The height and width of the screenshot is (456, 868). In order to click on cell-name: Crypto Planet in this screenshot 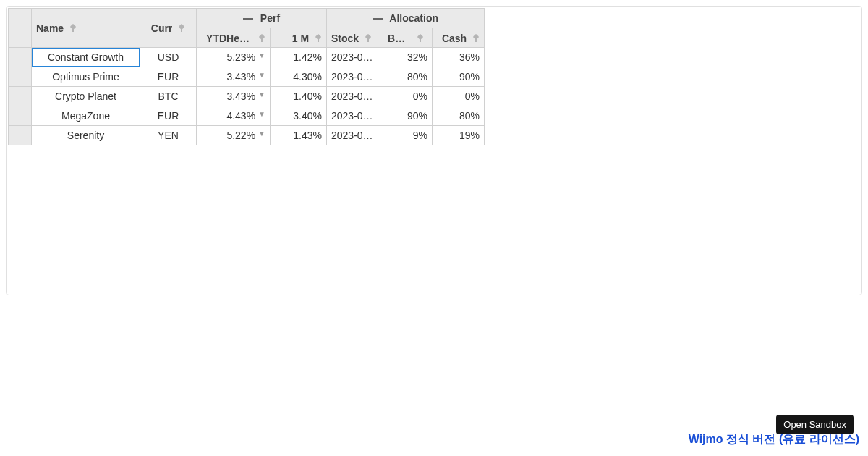, I will do `click(86, 97)`.